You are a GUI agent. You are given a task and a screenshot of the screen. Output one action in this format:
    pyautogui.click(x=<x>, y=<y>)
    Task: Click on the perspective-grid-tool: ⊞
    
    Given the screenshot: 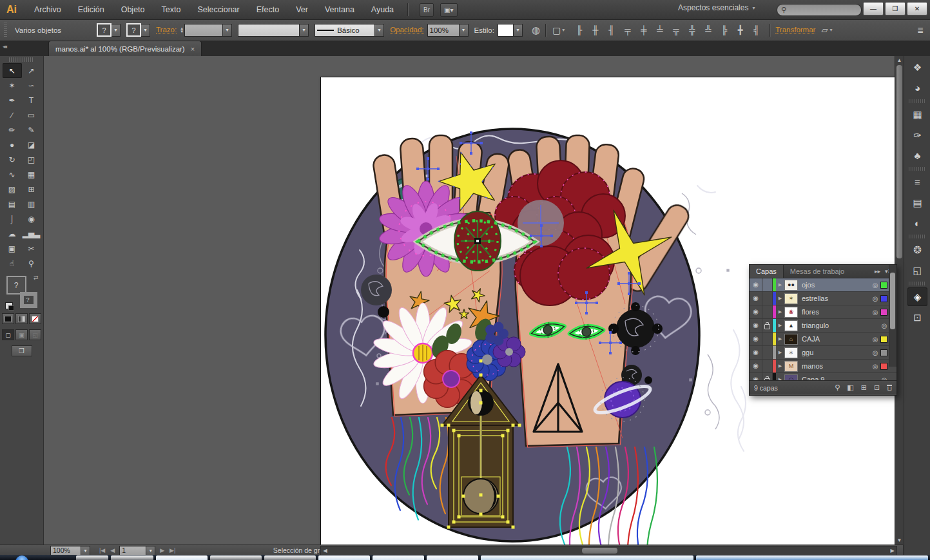 What is the action you would take?
    pyautogui.click(x=32, y=189)
    